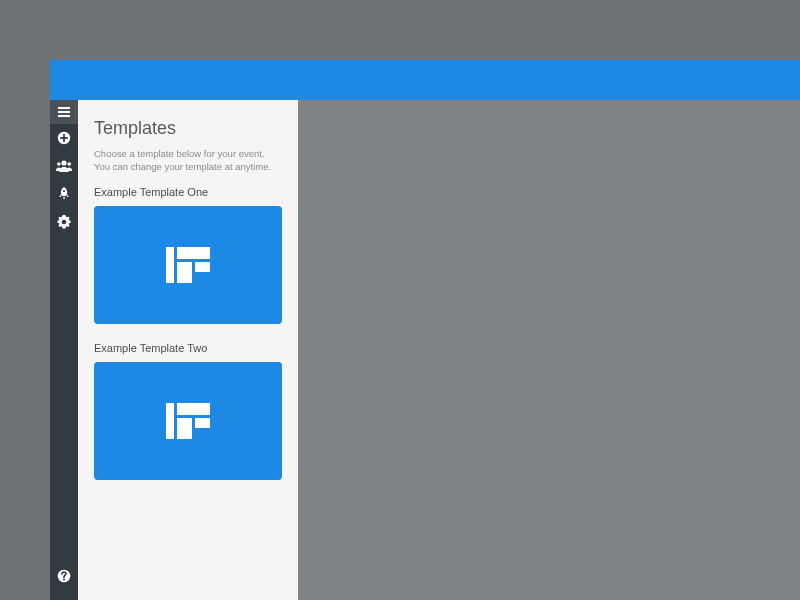 The image size is (800, 600). Describe the element at coordinates (64, 350) in the screenshot. I see `sidebar` at that location.